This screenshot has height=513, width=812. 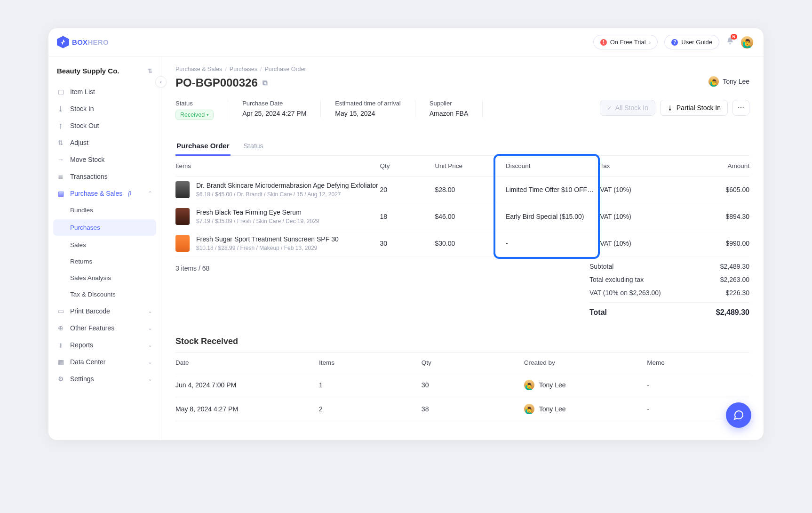 I want to click on table-row: Fresh Sugar Sport Treatment Sunscreen SP…, so click(x=462, y=244).